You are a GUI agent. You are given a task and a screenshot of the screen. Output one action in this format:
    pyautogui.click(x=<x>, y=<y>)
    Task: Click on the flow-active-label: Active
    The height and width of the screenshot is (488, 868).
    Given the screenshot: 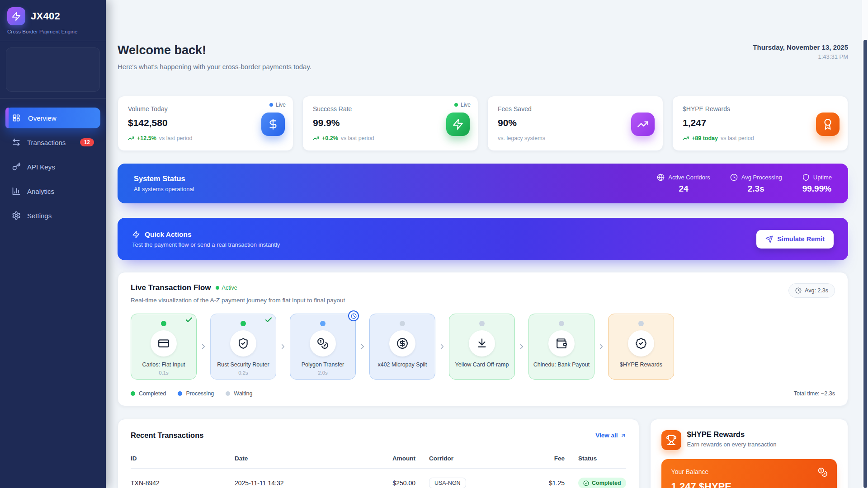 What is the action you would take?
    pyautogui.click(x=230, y=288)
    